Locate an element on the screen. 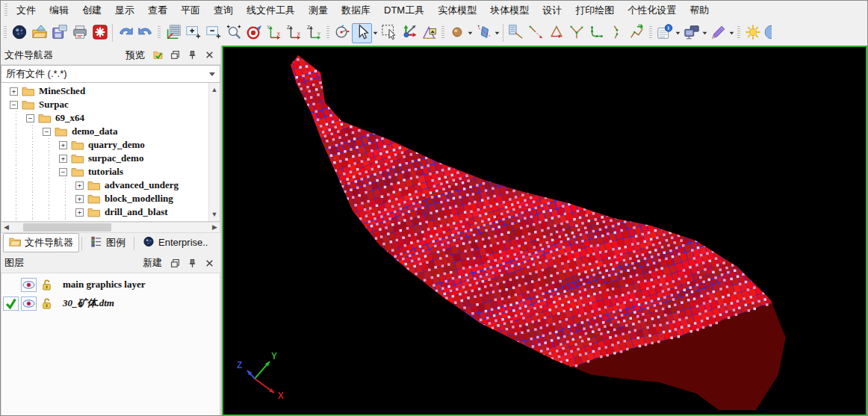 The height and width of the screenshot is (416, 868). tree-item-MineSched: +MineSched is located at coordinates (105, 91).